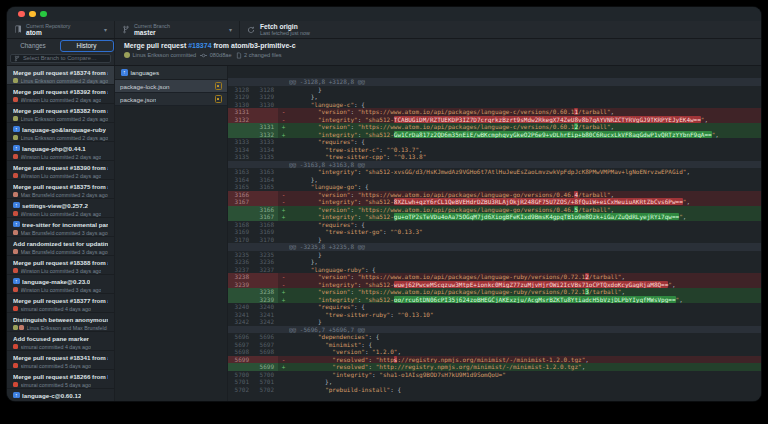  Describe the element at coordinates (525, 390) in the screenshot. I see `diff-code-text: "prebuild-install": {` at that location.